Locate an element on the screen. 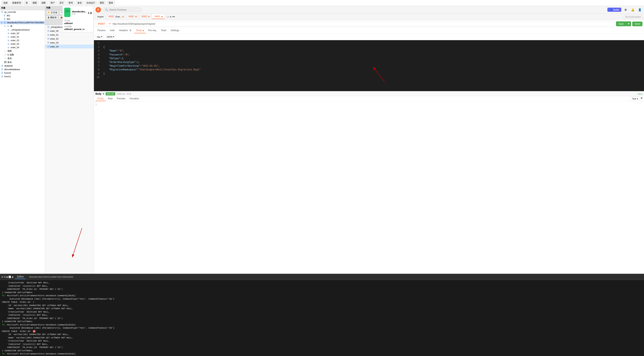 The width and height of the screenshot is (644, 356). tree-item-order01: ⊞ order_01 is located at coordinates (22, 37).